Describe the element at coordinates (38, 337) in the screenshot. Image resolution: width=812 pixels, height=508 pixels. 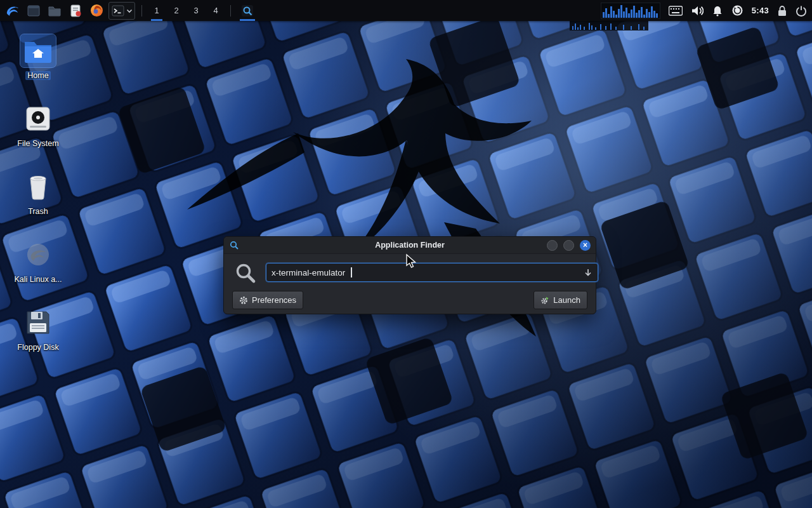
I see `desktop-icon-floppy-disk: Floppy Disk` at that location.